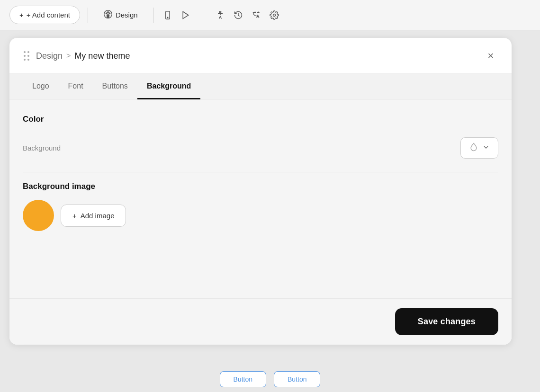 The width and height of the screenshot is (540, 392). Describe the element at coordinates (48, 15) in the screenshot. I see `add-content-label: + Add content` at that location.